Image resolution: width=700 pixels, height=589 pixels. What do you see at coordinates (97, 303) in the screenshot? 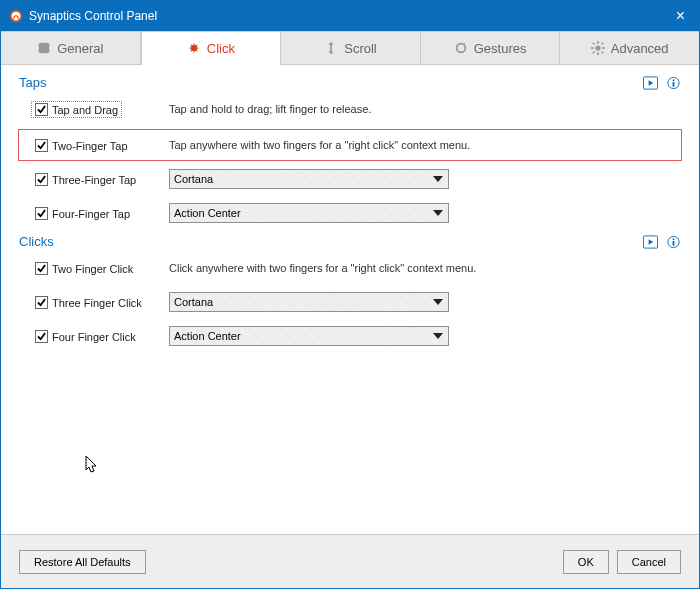
I see `checkbox-label: Three Finger Click` at bounding box center [97, 303].